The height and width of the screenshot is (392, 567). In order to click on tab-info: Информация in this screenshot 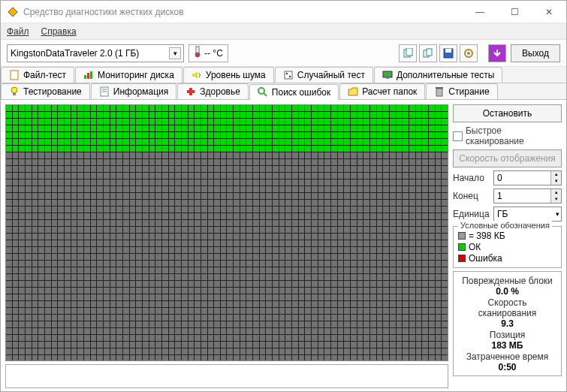, I will do `click(134, 92)`.